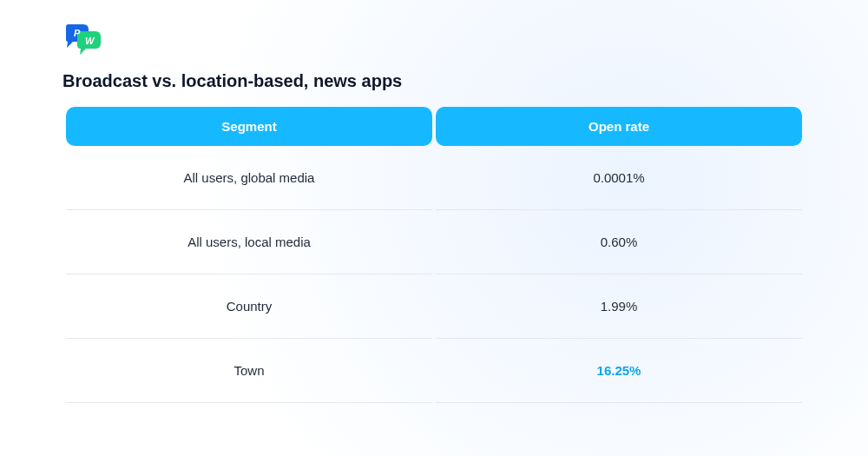 This screenshot has height=456, width=868. I want to click on cell-open-rate: 0.60%, so click(619, 242).